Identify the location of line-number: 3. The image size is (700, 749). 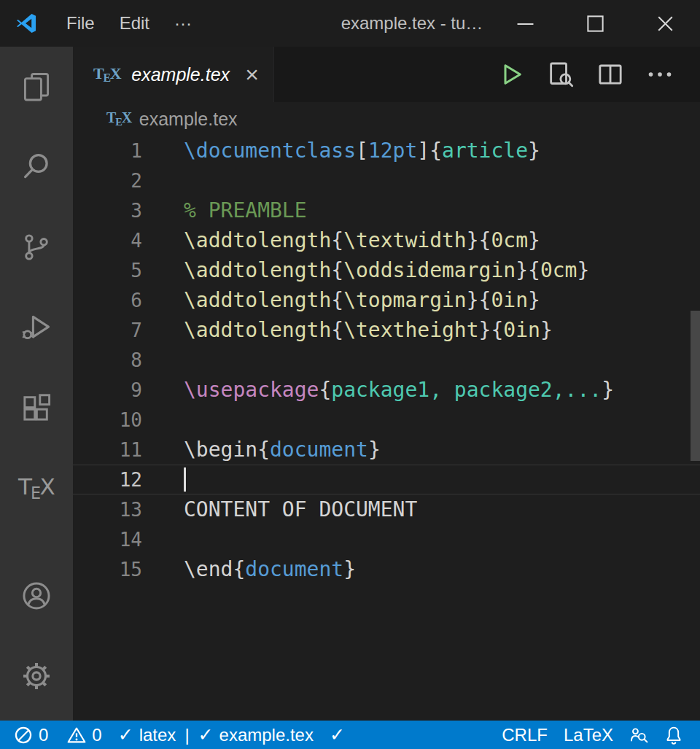
(108, 211).